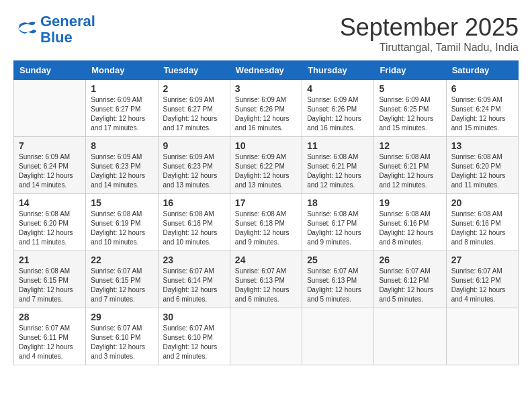  What do you see at coordinates (410, 223) in the screenshot?
I see `calendar-cell: 19Sunrise: 6:08 AM Sunset: 6:16 PM Dayli…` at bounding box center [410, 223].